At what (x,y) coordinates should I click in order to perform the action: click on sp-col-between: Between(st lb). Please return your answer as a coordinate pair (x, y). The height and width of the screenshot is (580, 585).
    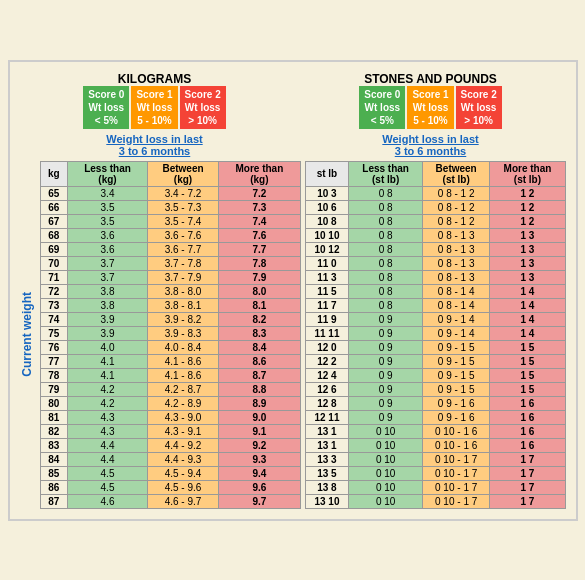
    Looking at the image, I should click on (456, 174).